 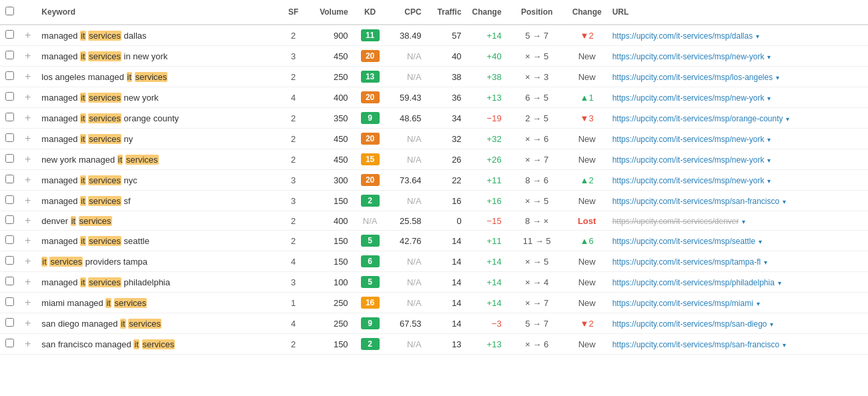 What do you see at coordinates (407, 12) in the screenshot?
I see `header-cpc: CPC` at bounding box center [407, 12].